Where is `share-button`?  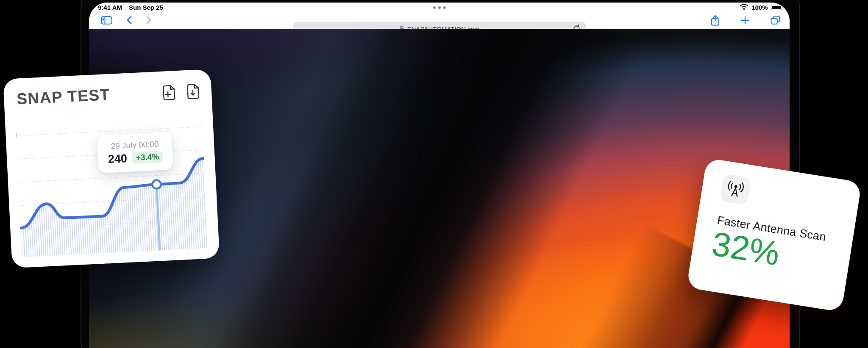
share-button is located at coordinates (715, 20).